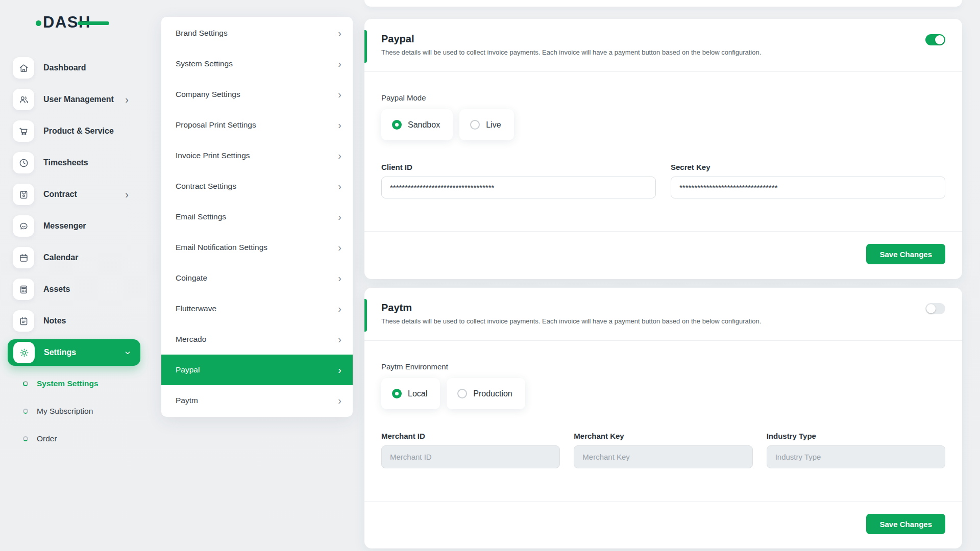  What do you see at coordinates (664, 450) in the screenshot?
I see `paytm-credentials-fields: Merchant ID Merchant Key Industry Type` at bounding box center [664, 450].